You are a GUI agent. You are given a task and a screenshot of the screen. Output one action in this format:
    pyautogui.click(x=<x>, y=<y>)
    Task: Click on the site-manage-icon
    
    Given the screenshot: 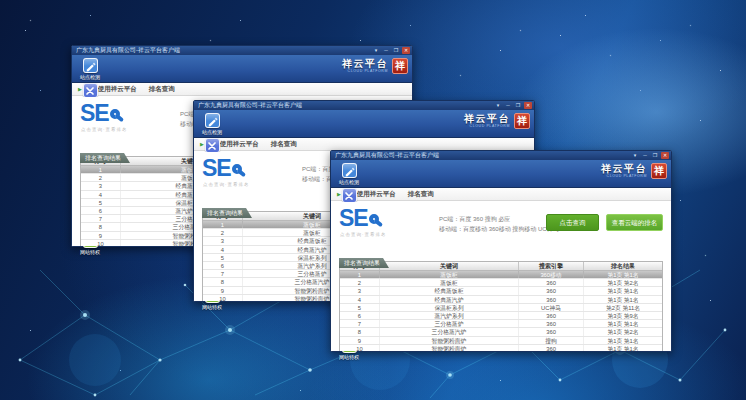 What is the action you would take?
    pyautogui.click(x=212, y=146)
    